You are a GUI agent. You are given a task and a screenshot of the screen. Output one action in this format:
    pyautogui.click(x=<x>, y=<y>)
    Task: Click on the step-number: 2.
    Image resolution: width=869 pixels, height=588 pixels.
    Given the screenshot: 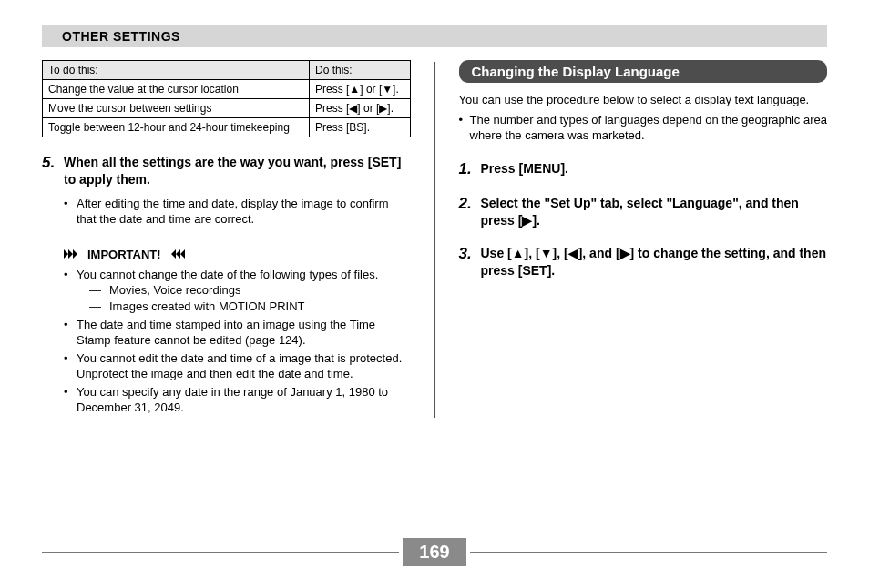 What is the action you would take?
    pyautogui.click(x=470, y=212)
    